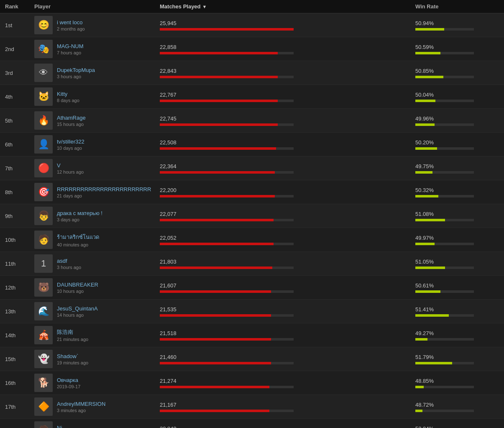  What do you see at coordinates (284, 381) in the screenshot?
I see `matches-value: 21,274` at bounding box center [284, 381].